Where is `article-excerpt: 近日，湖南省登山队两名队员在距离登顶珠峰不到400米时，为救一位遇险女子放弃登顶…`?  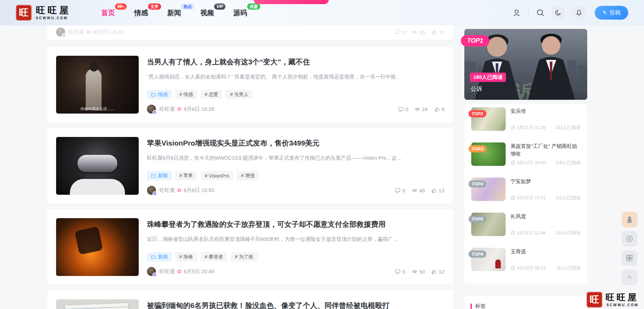
article-excerpt: 近日，湖南省登山队两名队员在距离登顶珠峰不到400米时，为救一位遇险女子放弃登顶… is located at coordinates (296, 239).